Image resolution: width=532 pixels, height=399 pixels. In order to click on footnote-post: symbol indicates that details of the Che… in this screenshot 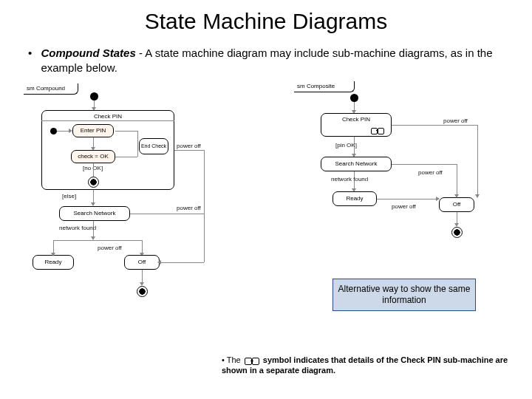, I will do `click(365, 365)`.